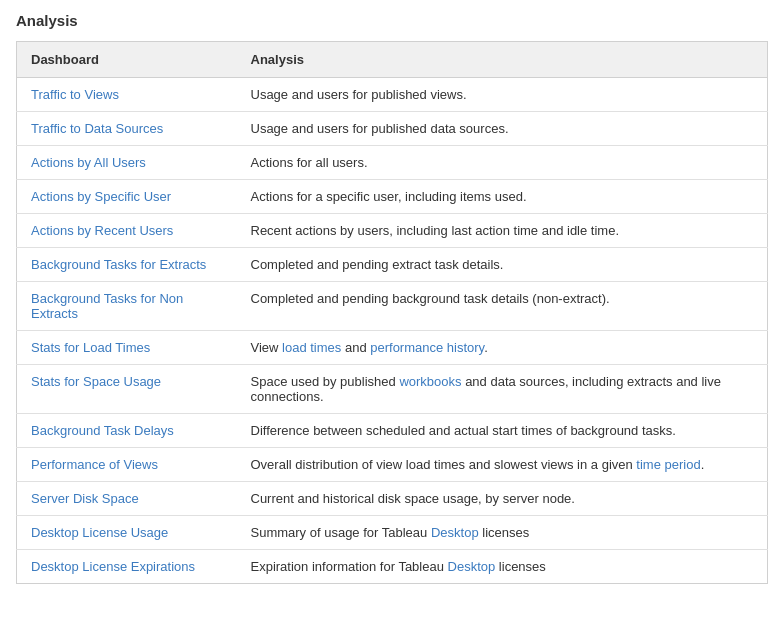 The height and width of the screenshot is (621, 784). Describe the element at coordinates (392, 499) in the screenshot. I see `table-row: Server Disk SpaceCurrent and historical …` at that location.